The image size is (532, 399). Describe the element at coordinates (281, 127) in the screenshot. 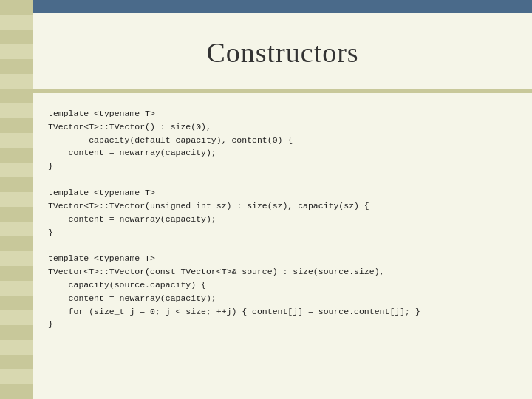

I see `code-line: TVector<T>::TVector() : size(0),` at that location.